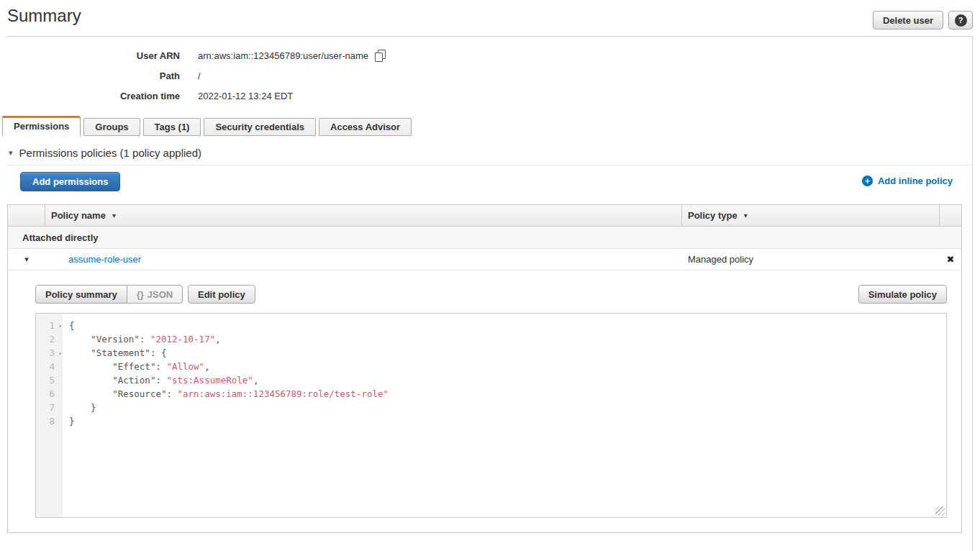 The image size is (980, 551). I want to click on gutter-line-number: 4, so click(49, 367).